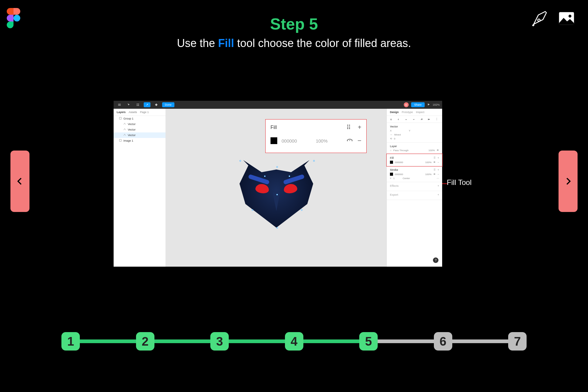 This screenshot has height=392, width=588. I want to click on page-selector: Page 1, so click(144, 112).